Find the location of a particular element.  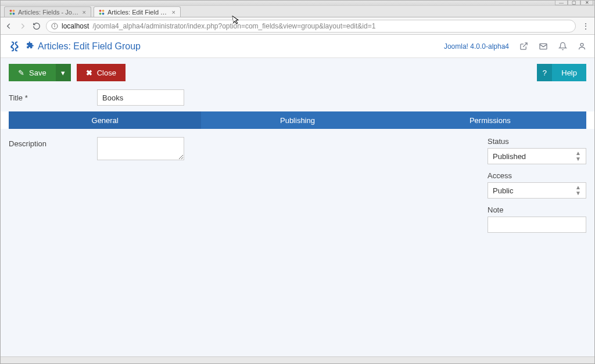

save-button-label: Save is located at coordinates (38, 73).